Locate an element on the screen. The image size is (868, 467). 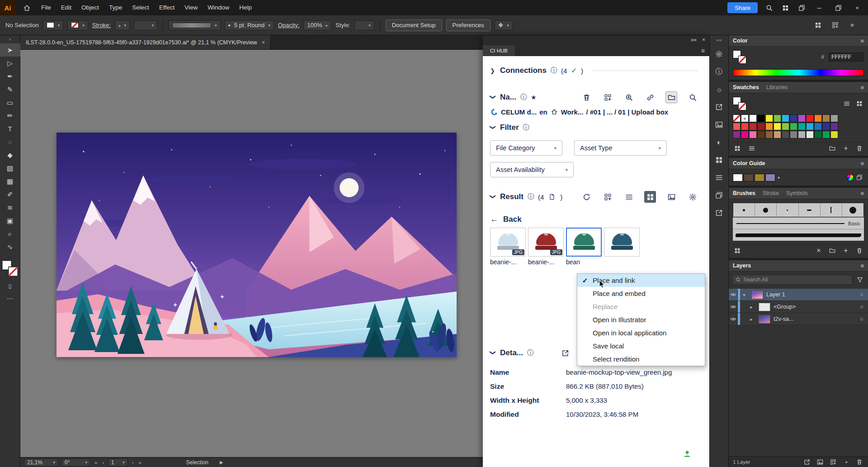
tab-layers: Layers is located at coordinates (742, 266).